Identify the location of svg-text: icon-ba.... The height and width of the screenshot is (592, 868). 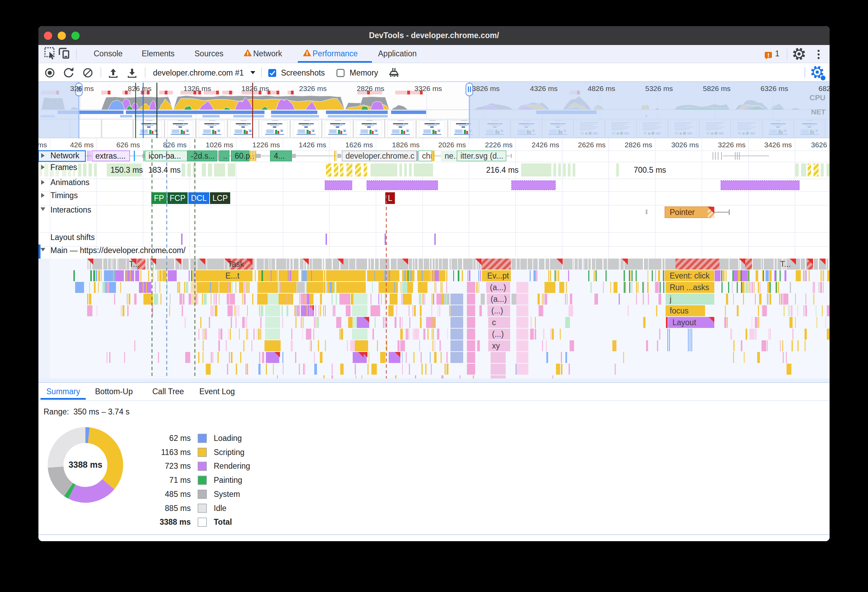
(165, 156).